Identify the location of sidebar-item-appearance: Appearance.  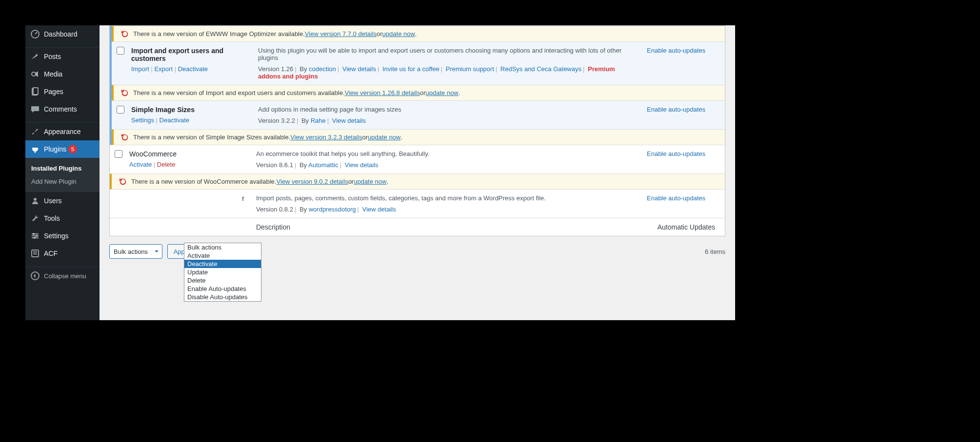
(62, 132).